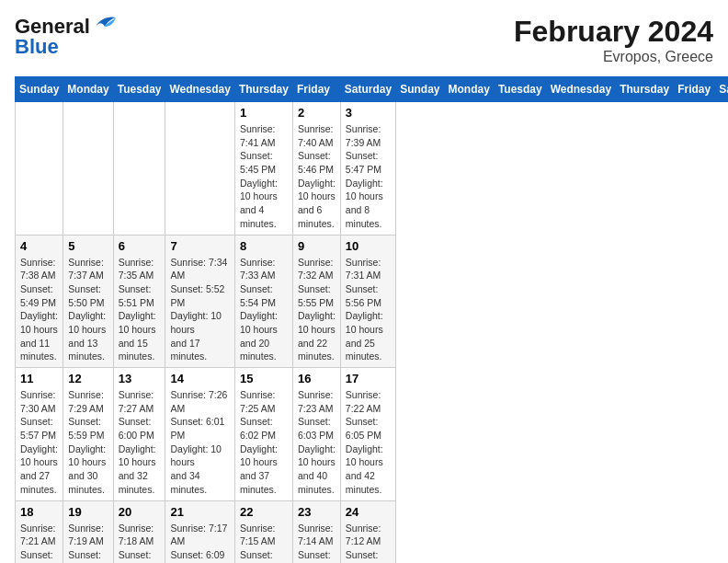 The height and width of the screenshot is (563, 728). Describe the element at coordinates (614, 57) in the screenshot. I see `location-subtitle: Evropos, Greece` at that location.